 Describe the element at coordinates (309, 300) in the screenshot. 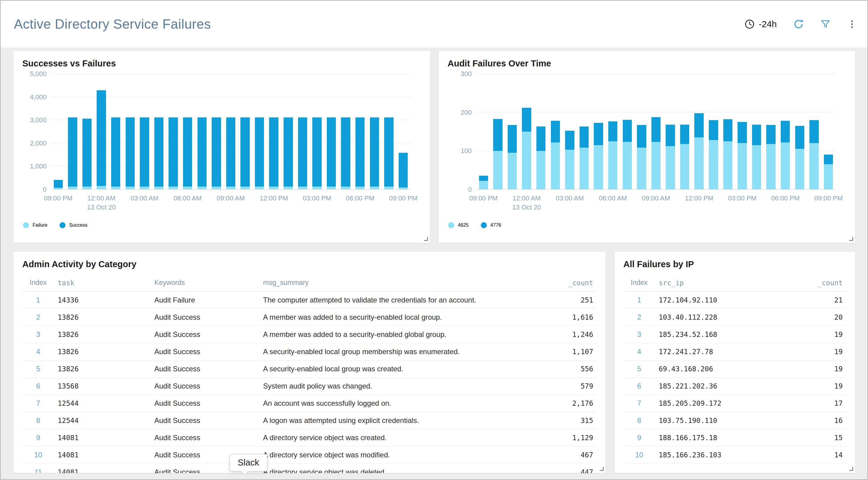

I see `table-row: 114336Audit FailureThe computer attempte…` at that location.